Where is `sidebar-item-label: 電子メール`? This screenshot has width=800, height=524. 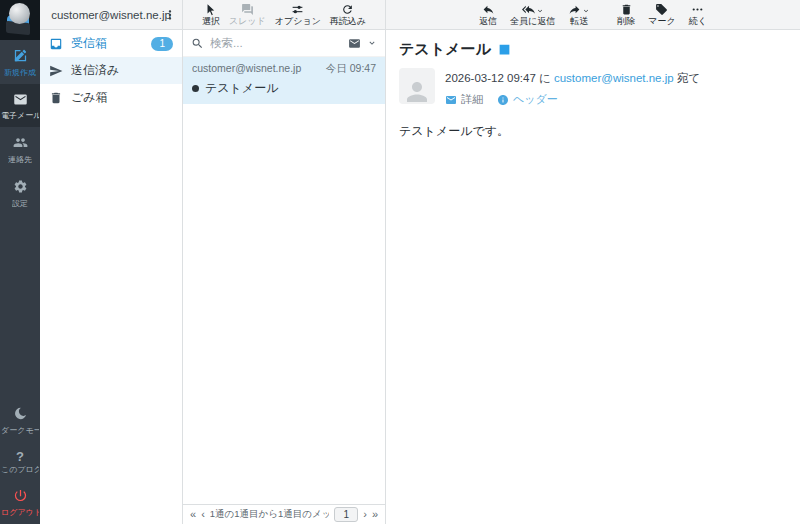 sidebar-item-label: 電子メール is located at coordinates (20, 116).